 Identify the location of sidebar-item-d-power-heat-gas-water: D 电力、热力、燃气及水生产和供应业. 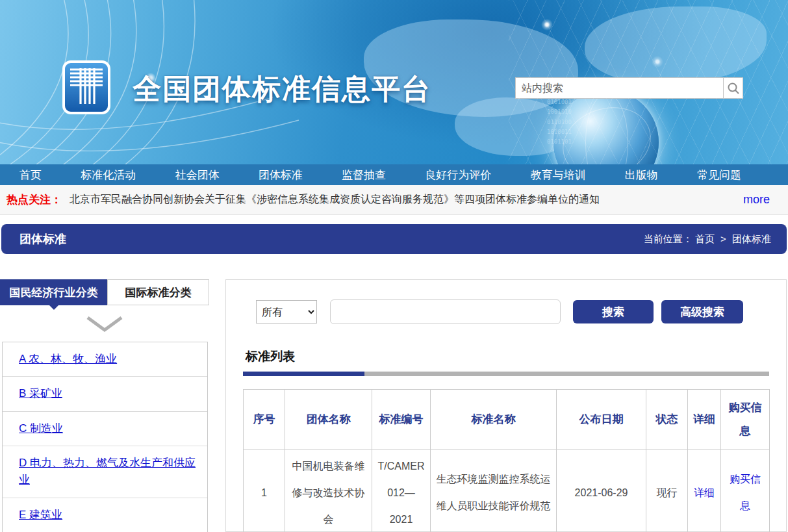
(107, 472).